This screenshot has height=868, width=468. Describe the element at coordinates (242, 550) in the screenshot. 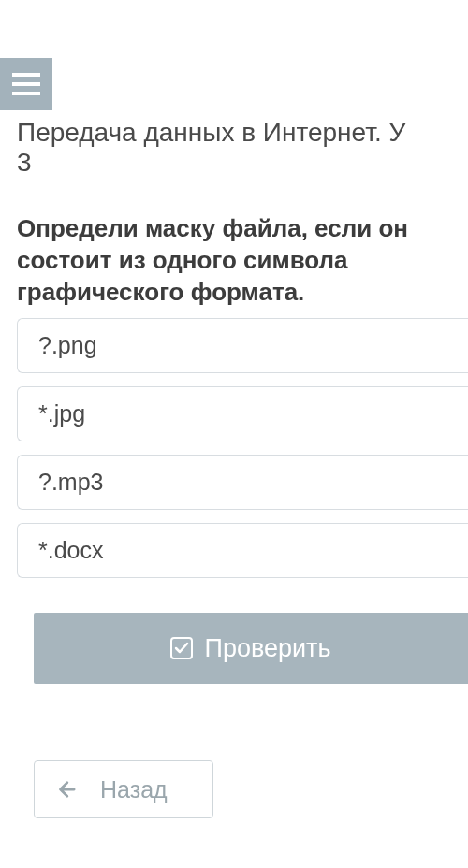

I see `option-3: *.docx` at that location.